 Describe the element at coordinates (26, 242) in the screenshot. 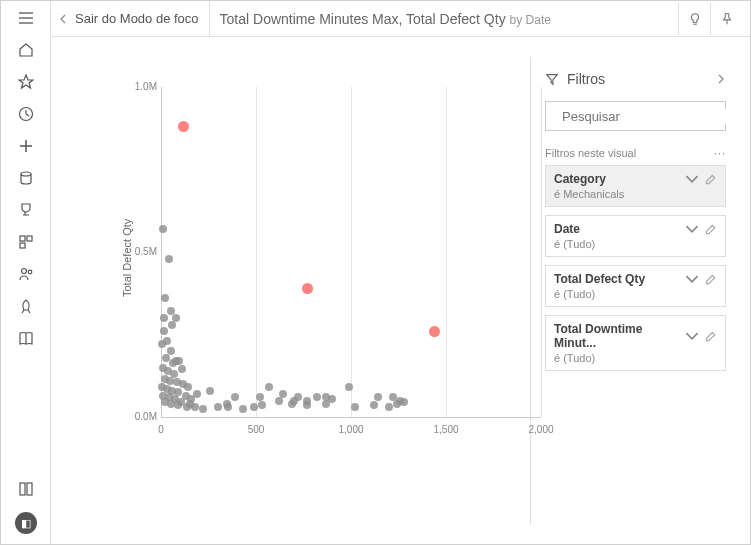

I see `apps-icon` at that location.